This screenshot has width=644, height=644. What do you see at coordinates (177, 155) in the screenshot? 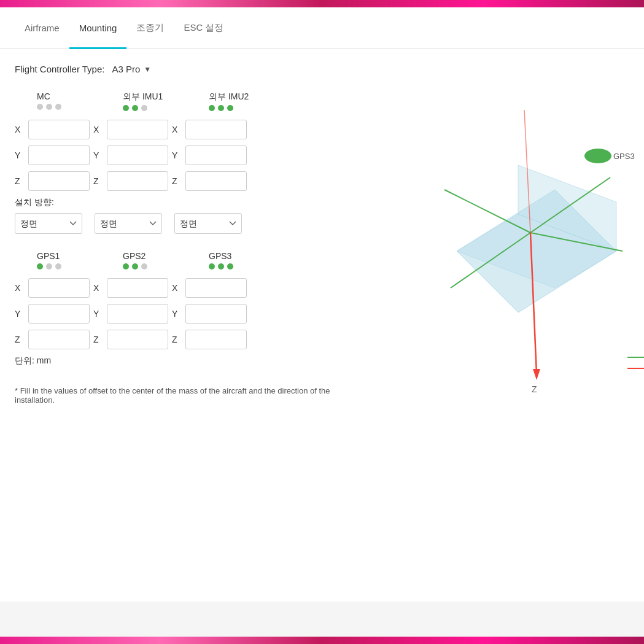
I see `y-label-3: Y` at bounding box center [177, 155].